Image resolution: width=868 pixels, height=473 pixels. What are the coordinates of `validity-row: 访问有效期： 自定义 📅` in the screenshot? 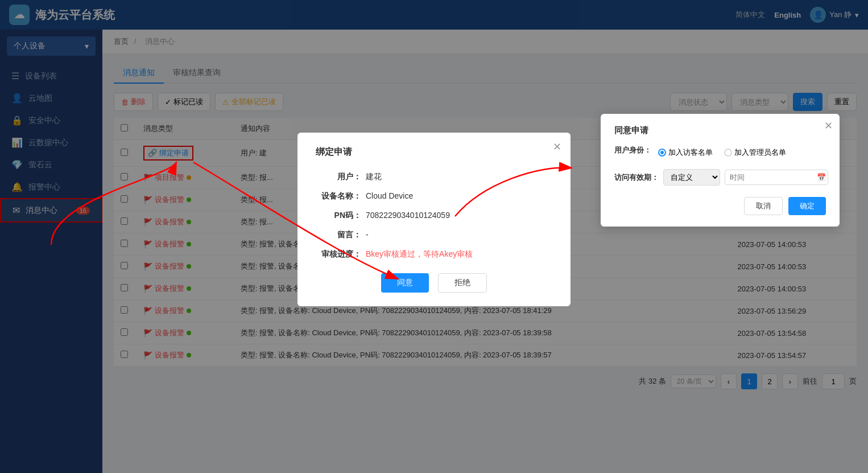 It's located at (720, 178).